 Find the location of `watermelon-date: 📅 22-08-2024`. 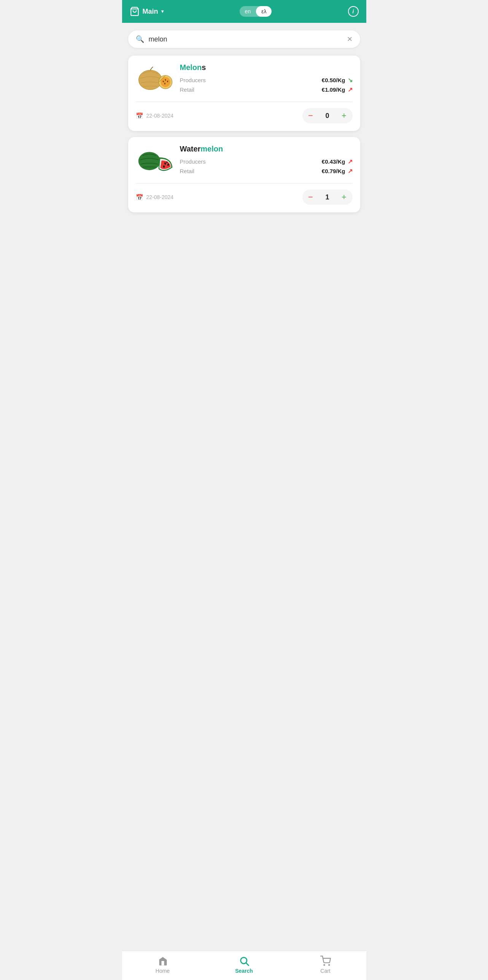

watermelon-date: 📅 22-08-2024 is located at coordinates (155, 197).